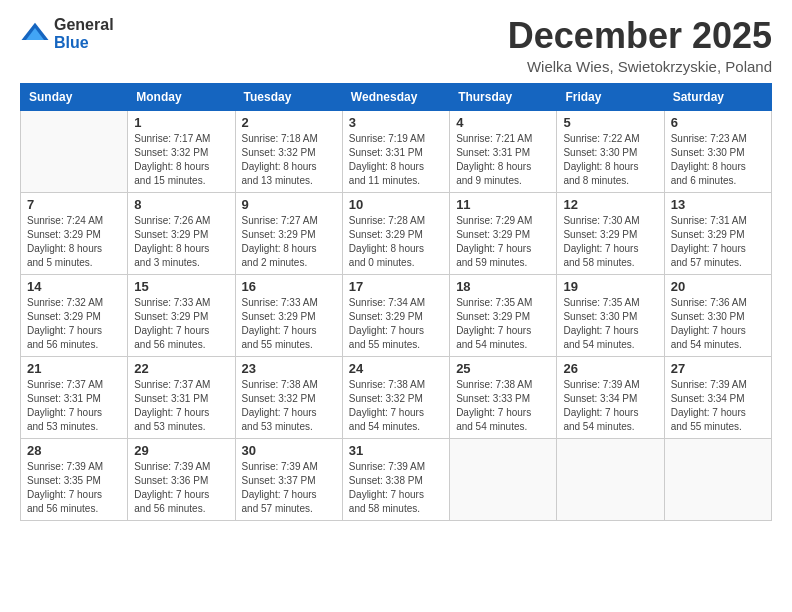 The width and height of the screenshot is (792, 612). What do you see at coordinates (503, 368) in the screenshot?
I see `day-number: 25` at bounding box center [503, 368].